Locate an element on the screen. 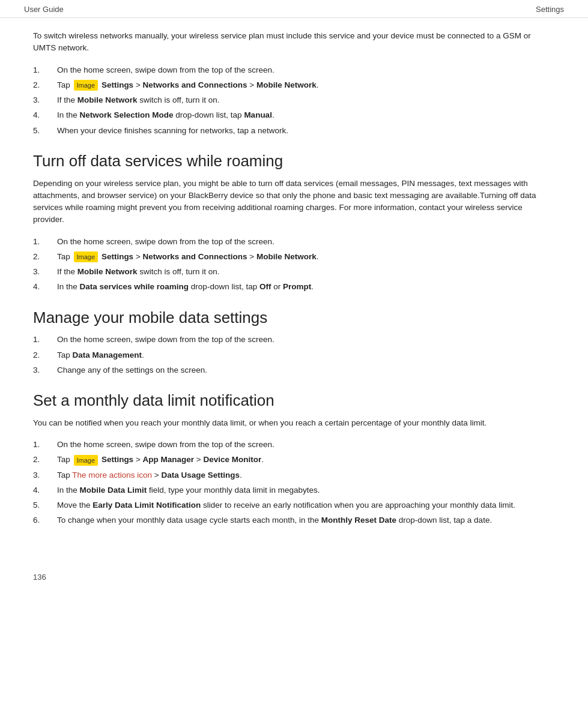  intro-paragraph: To switch wireless networks manually, yo… is located at coordinates (294, 42).